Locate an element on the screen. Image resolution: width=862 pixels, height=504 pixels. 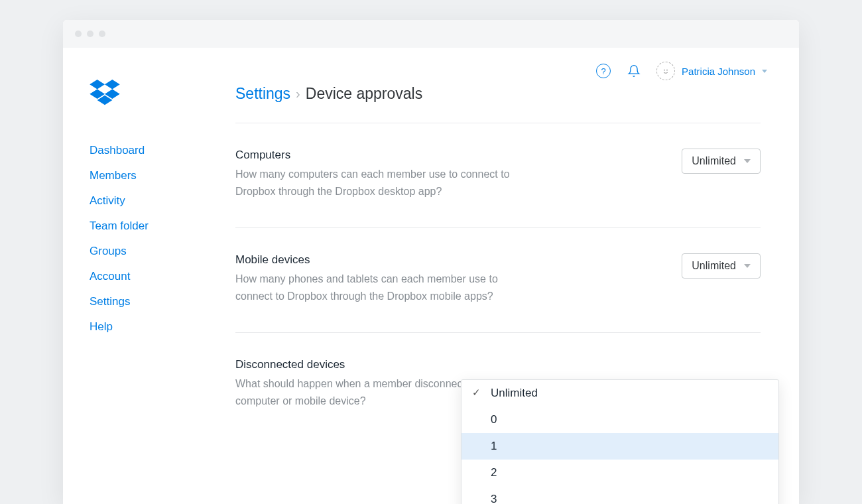
computers-dropdown-value: Unlimited is located at coordinates (713, 161).